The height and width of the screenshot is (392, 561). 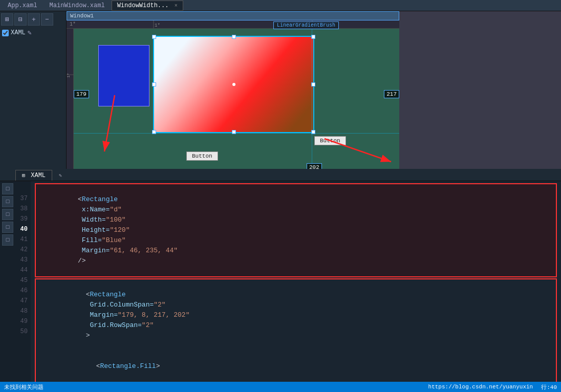 I want to click on top-tab-bar: App.xaml MainWindow.xaml WindowWidth... …, so click(x=280, y=6).